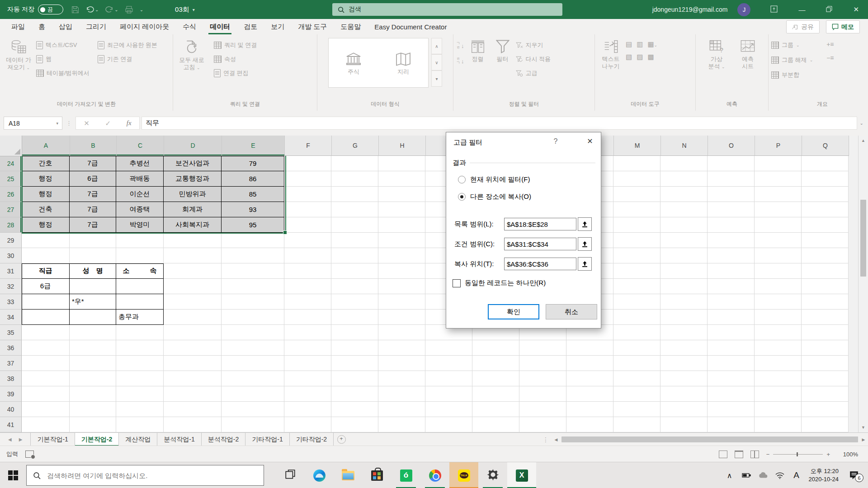  What do you see at coordinates (142, 475) in the screenshot?
I see `taskbar-search-input` at bounding box center [142, 475].